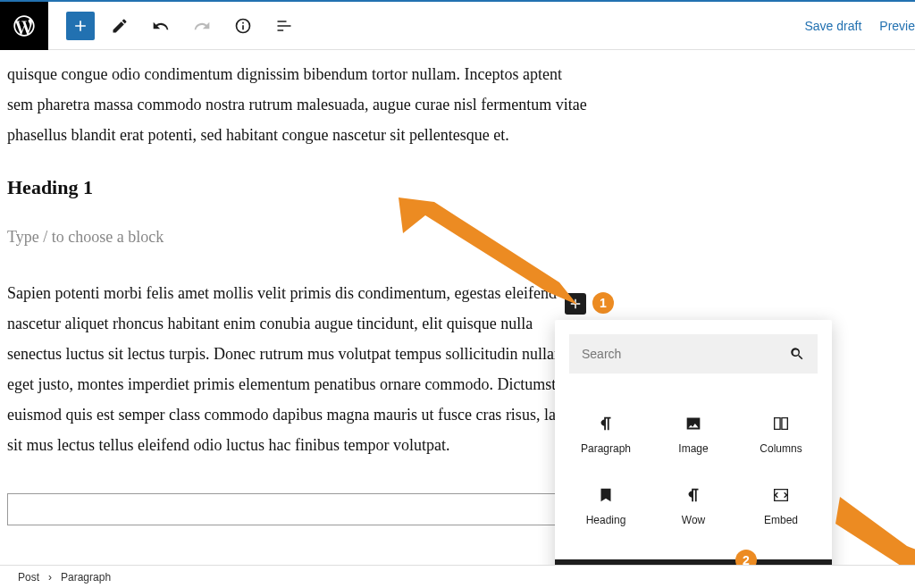  What do you see at coordinates (284, 26) in the screenshot?
I see `outline-icon` at bounding box center [284, 26].